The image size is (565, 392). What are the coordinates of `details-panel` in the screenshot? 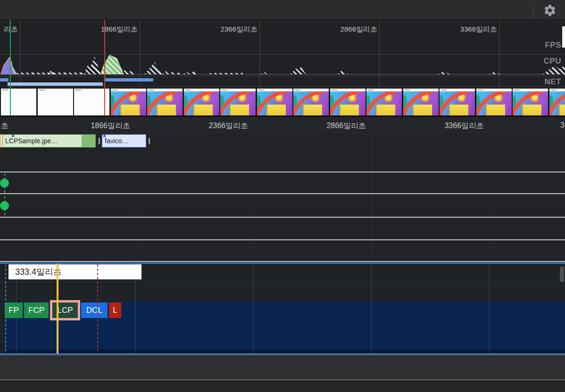 It's located at (282, 368).